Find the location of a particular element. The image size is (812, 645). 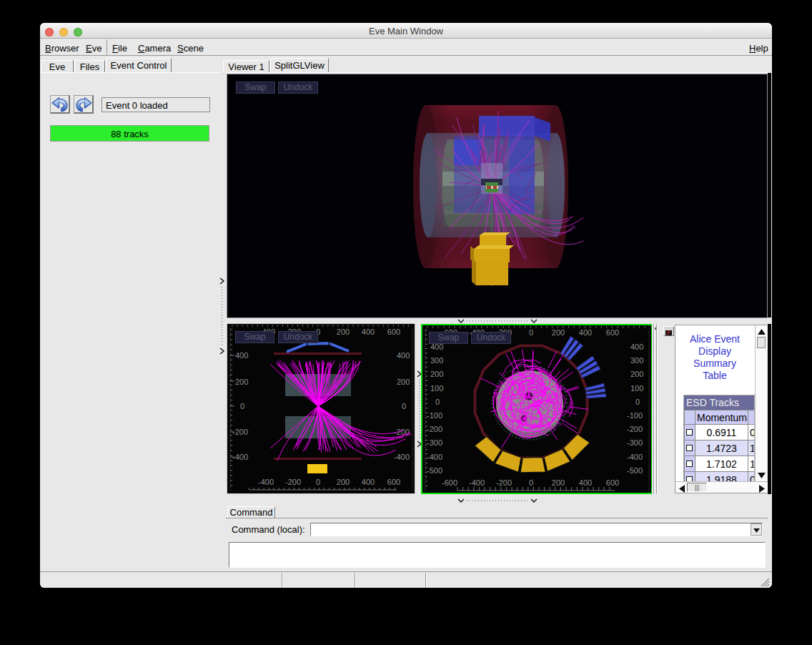

svg-text: -600 is located at coordinates (450, 483).